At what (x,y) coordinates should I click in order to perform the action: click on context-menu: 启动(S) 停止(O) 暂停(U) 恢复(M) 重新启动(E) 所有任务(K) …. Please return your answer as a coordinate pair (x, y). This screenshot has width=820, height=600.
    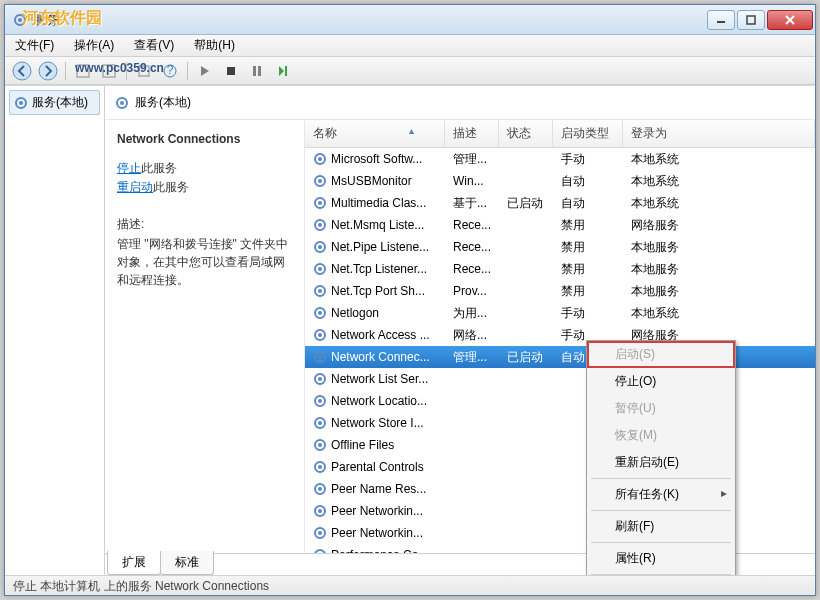
    Looking at the image, I should click on (661, 458).